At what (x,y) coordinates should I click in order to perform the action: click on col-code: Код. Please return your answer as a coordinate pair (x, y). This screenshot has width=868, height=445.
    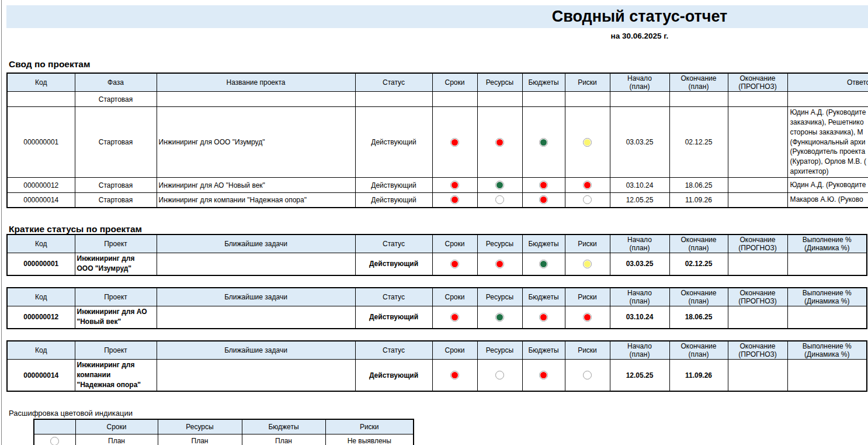
    Looking at the image, I should click on (41, 297).